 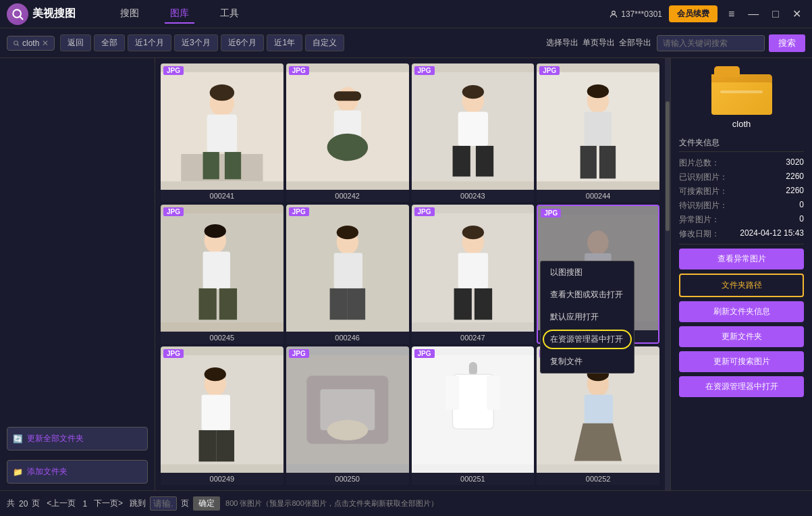 I want to click on update-all-folders-button: 🔄 更新全部文件夹, so click(x=77, y=439).